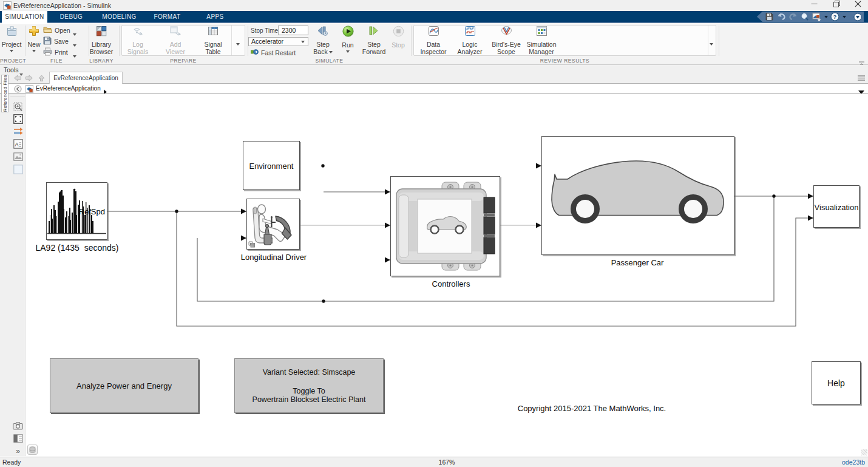 This screenshot has width=868, height=467. Describe the element at coordinates (75, 45) in the screenshot. I see `save-caret` at that location.